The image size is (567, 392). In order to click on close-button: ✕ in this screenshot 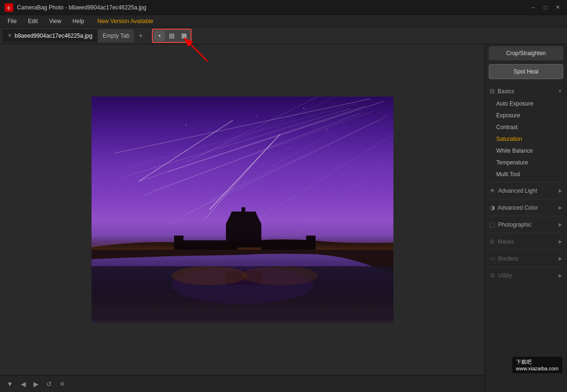, I will do `click(558, 8)`.